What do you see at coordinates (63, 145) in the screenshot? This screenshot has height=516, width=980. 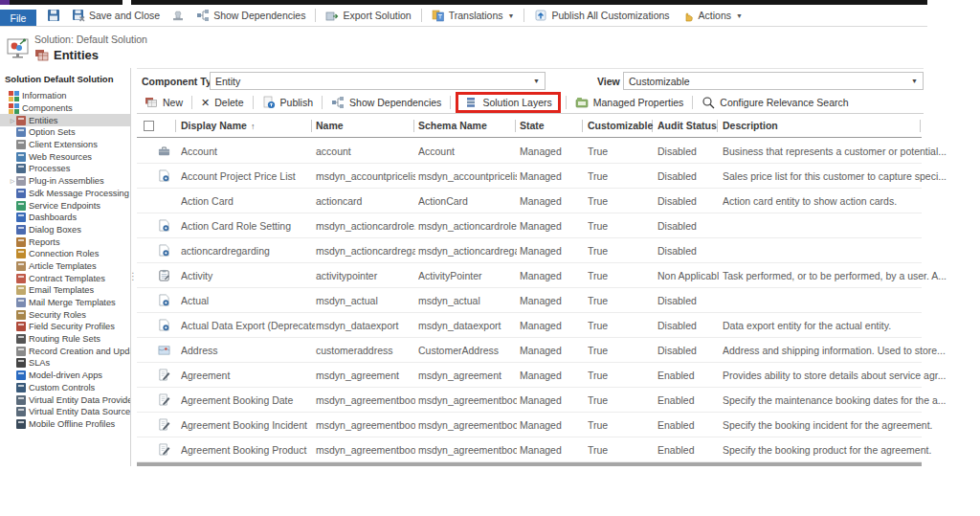 I see `sidebar-item-label: Client Extensions` at bounding box center [63, 145].